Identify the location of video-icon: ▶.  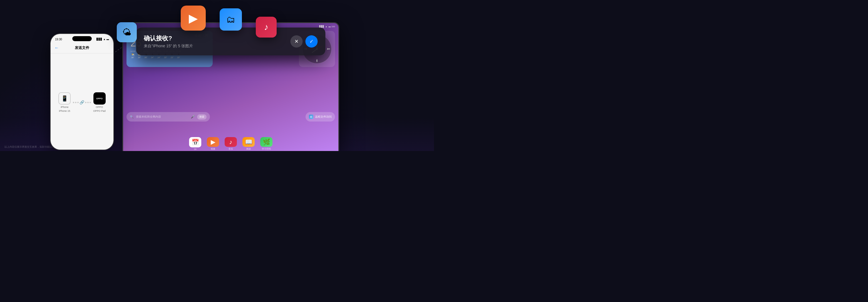
(213, 142).